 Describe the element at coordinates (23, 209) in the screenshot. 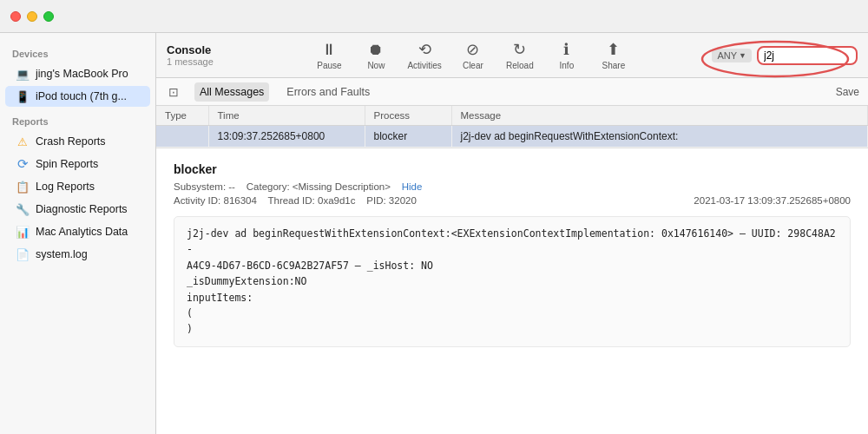

I see `diag-icon` at that location.